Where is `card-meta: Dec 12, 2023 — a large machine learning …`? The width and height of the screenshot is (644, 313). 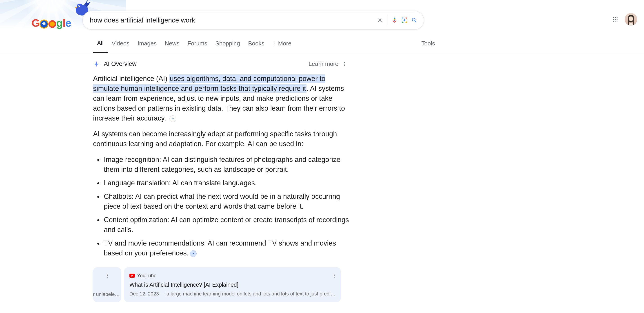 card-meta: Dec 12, 2023 — a large machine learning … is located at coordinates (232, 294).